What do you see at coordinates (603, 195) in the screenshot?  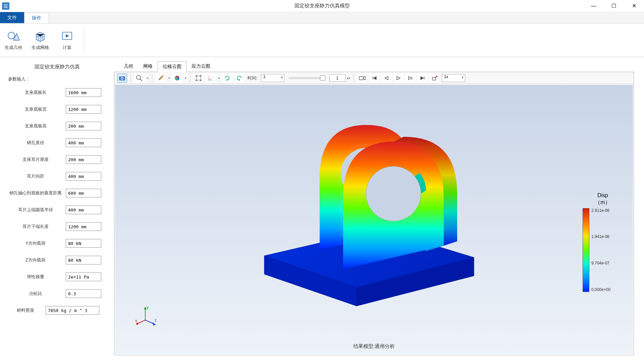 I see `legend-title: Disp` at bounding box center [603, 195].